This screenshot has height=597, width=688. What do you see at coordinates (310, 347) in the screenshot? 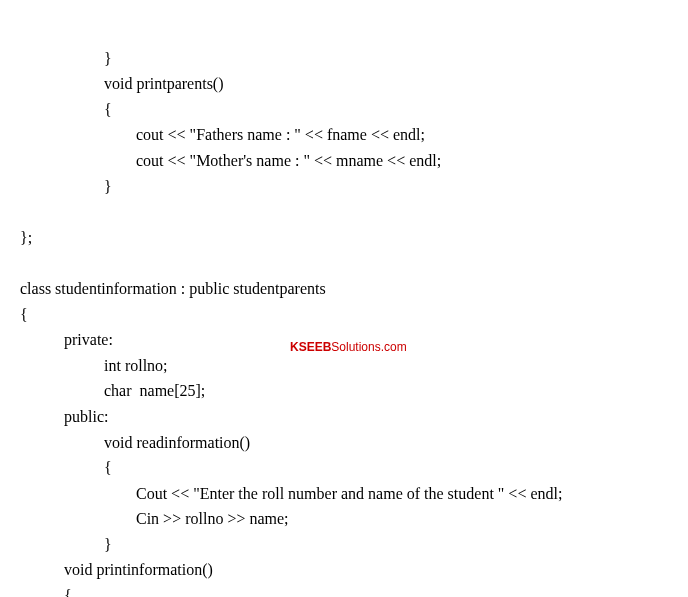
I see `watermark-prefix: KSEEB` at bounding box center [310, 347].